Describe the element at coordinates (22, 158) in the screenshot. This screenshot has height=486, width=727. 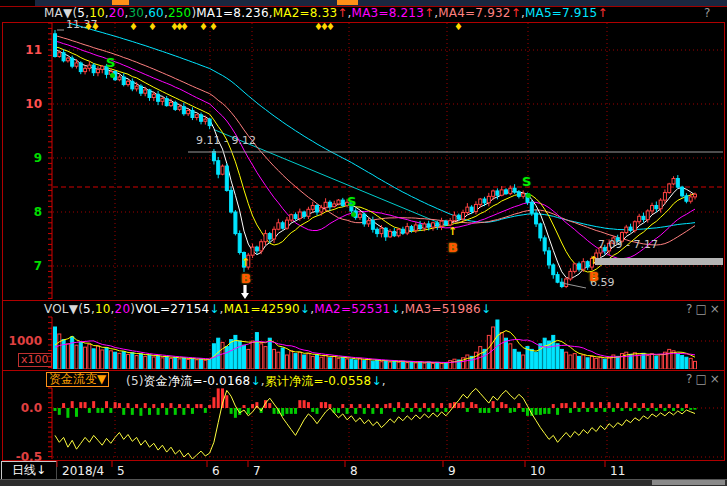
I see `price-axis-label: 9` at that location.